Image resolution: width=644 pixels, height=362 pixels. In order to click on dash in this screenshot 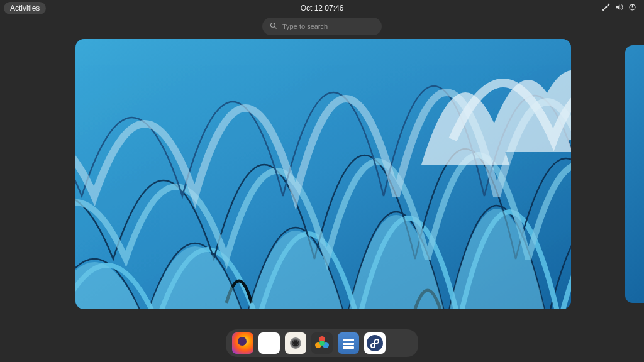, I will do `click(322, 343)`.